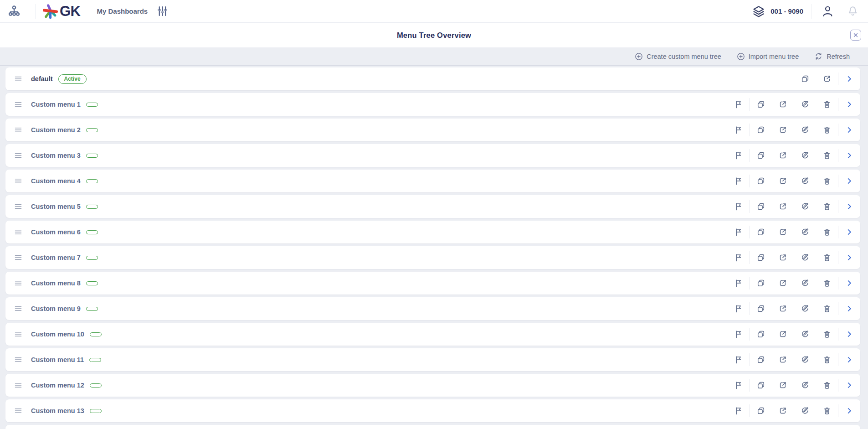 This screenshot has height=429, width=868. What do you see at coordinates (856, 35) in the screenshot?
I see `close-button` at bounding box center [856, 35].